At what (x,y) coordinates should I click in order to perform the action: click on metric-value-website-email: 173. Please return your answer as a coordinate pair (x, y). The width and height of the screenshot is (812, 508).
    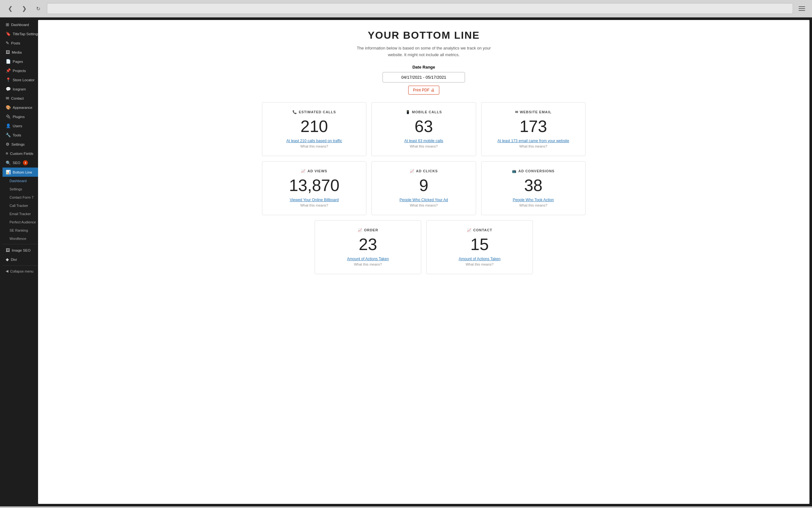
    Looking at the image, I should click on (533, 126).